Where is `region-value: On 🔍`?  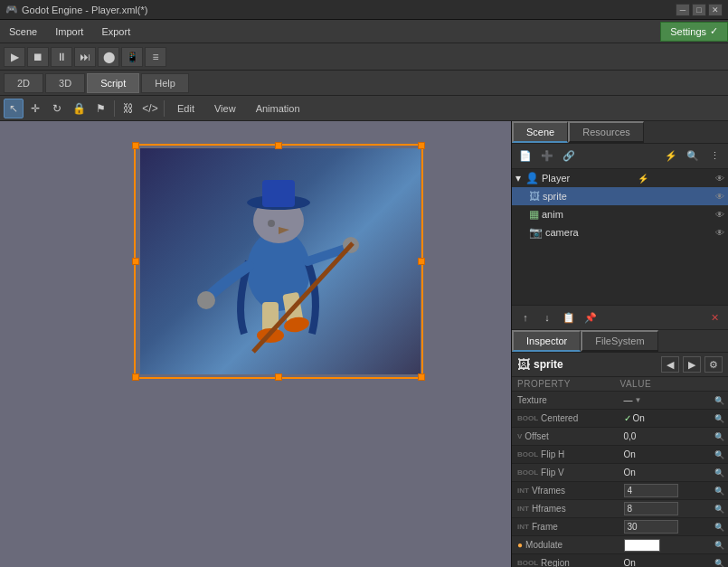 region-value: On 🔍 is located at coordinates (675, 562).